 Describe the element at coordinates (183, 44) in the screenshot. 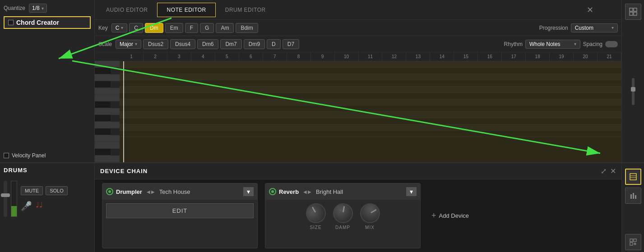

I see `scale-chord-Dsus4: Dsus4` at that location.